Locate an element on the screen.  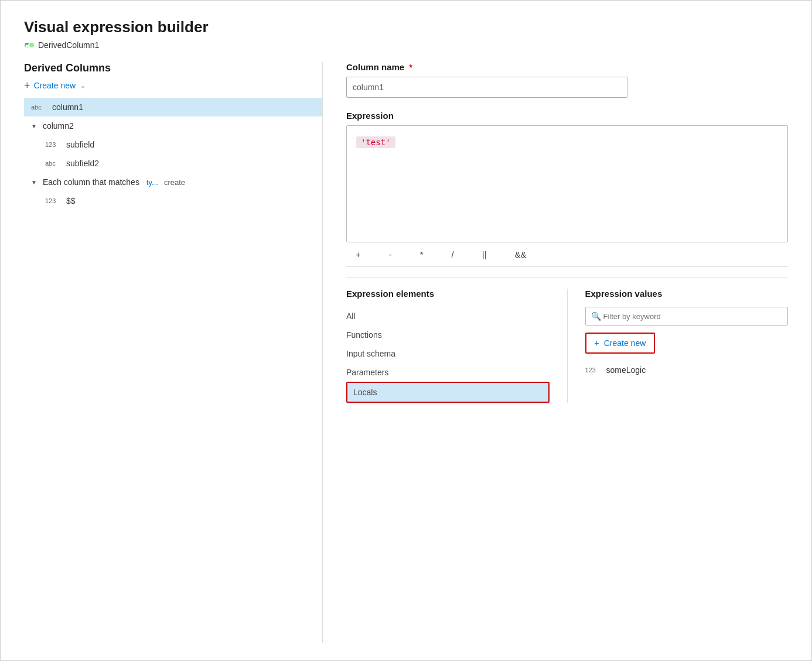
list-item: ▼ Each column that matches ty... create is located at coordinates (173, 182).